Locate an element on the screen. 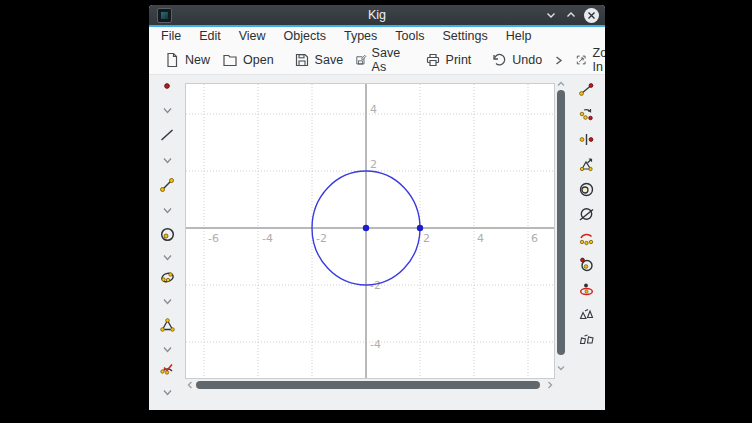  save-button: Save is located at coordinates (319, 60).